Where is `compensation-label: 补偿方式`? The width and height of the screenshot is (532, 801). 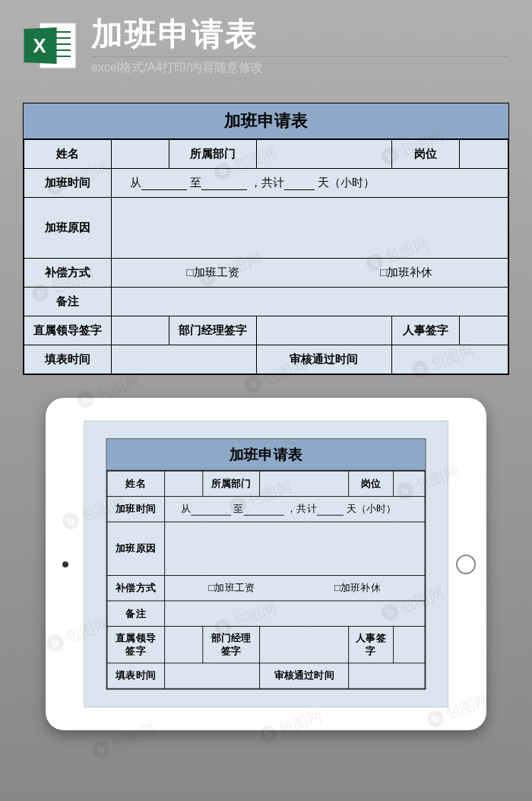
compensation-label: 补偿方式 is located at coordinates (68, 273).